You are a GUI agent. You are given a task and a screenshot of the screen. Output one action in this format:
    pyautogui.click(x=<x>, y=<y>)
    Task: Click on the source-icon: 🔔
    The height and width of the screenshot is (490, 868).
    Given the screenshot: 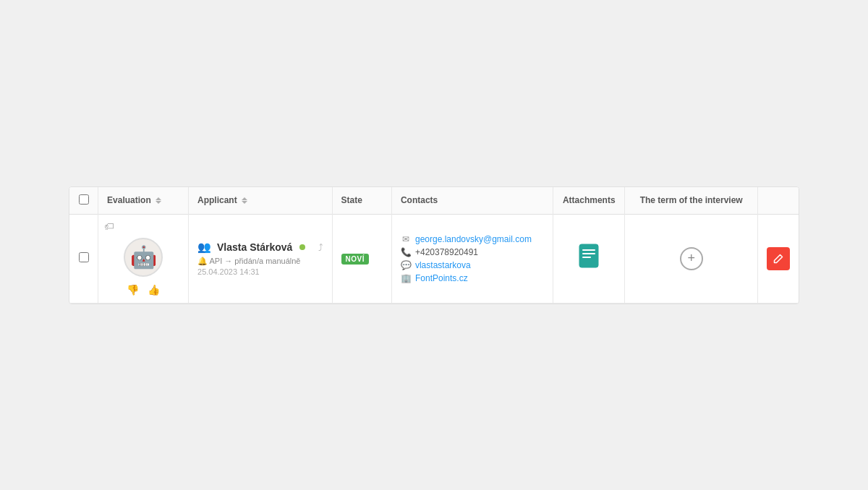 What is the action you would take?
    pyautogui.click(x=203, y=261)
    